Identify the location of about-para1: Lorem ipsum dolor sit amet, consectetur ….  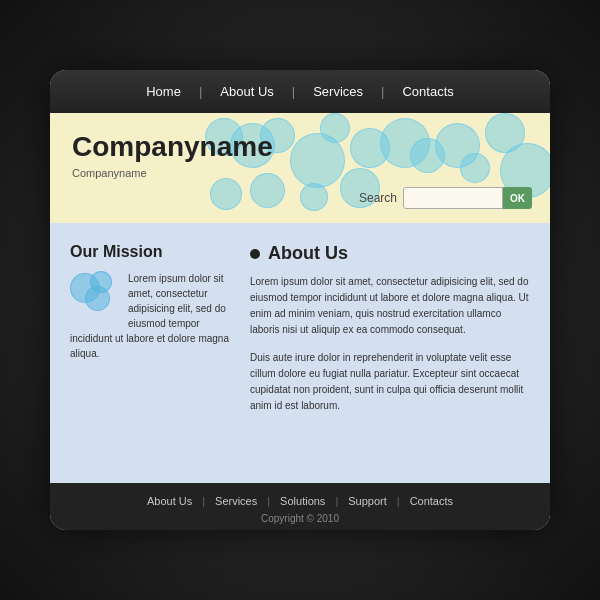
(390, 306).